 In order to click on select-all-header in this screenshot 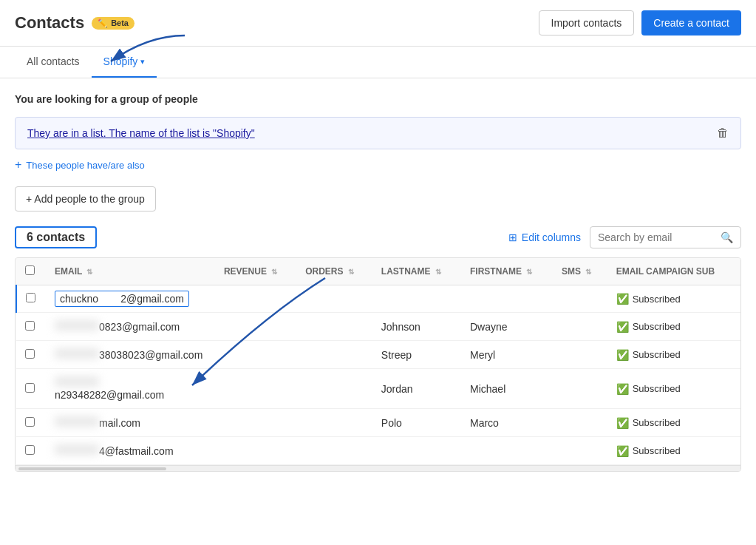, I will do `click(31, 272)`.